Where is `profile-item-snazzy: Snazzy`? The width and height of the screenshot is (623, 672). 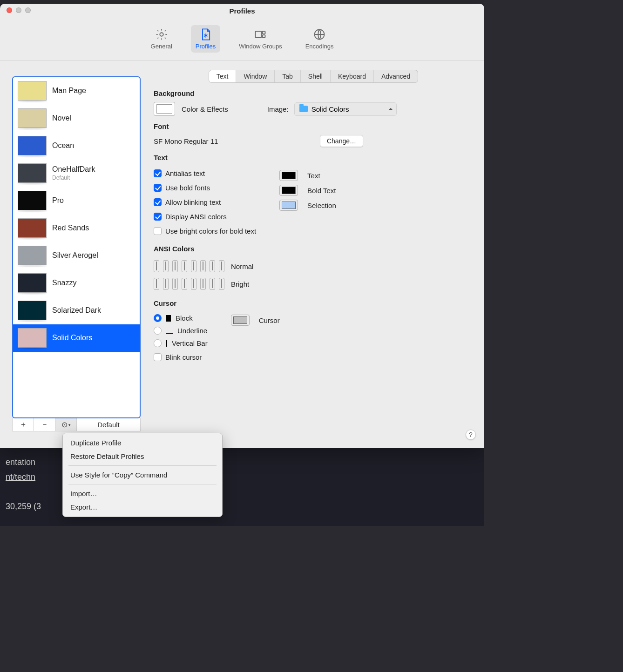 profile-item-snazzy: Snazzy is located at coordinates (76, 283).